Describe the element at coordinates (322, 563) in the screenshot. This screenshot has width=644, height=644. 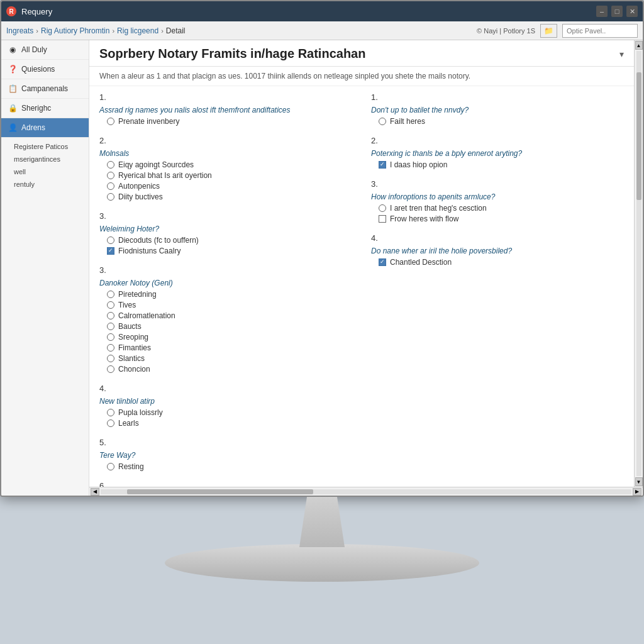
I see `monitor-stand-base` at that location.